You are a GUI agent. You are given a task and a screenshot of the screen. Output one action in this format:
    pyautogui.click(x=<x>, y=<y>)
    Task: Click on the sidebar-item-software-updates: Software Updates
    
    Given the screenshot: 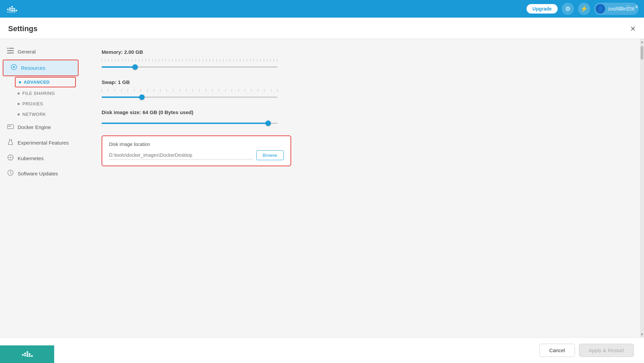 What is the action you would take?
    pyautogui.click(x=41, y=173)
    